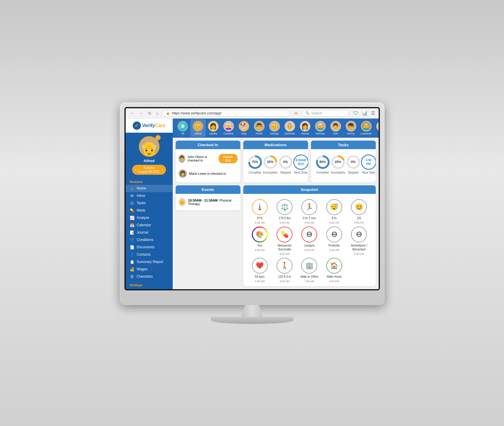 This screenshot has width=504, height=426. Describe the element at coordinates (309, 212) in the screenshot. I see `snapshot-exercise: 🏃 0 hr 2 min 5:00 AM` at that location.